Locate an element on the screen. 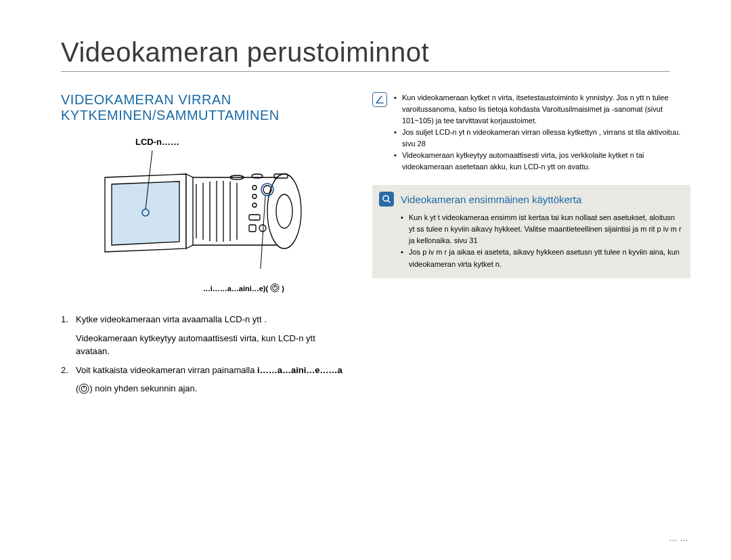  note-icon is located at coordinates (380, 100).